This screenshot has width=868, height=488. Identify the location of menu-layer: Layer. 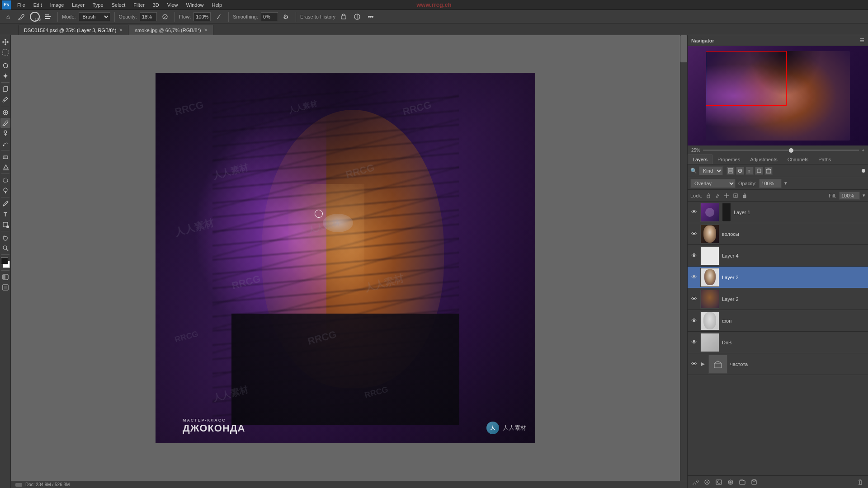
(78, 5).